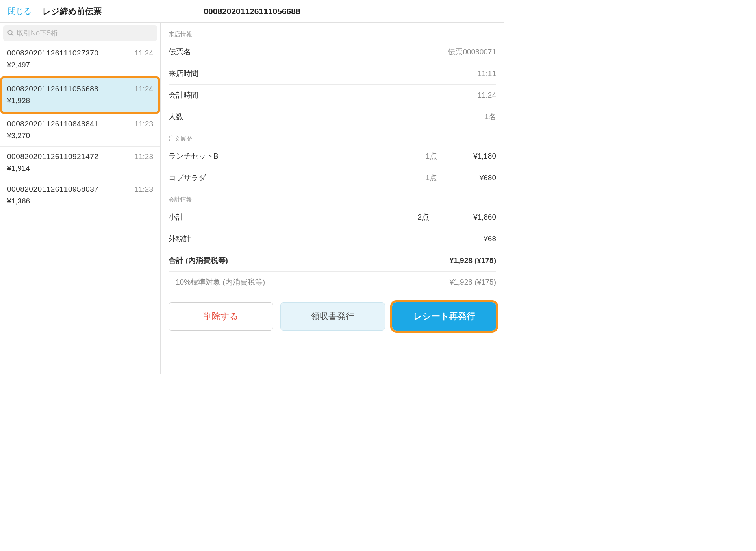 Image resolution: width=756 pixels, height=551 pixels. What do you see at coordinates (72, 11) in the screenshot?
I see `page-title-left: レジ締め前伝票` at bounding box center [72, 11].